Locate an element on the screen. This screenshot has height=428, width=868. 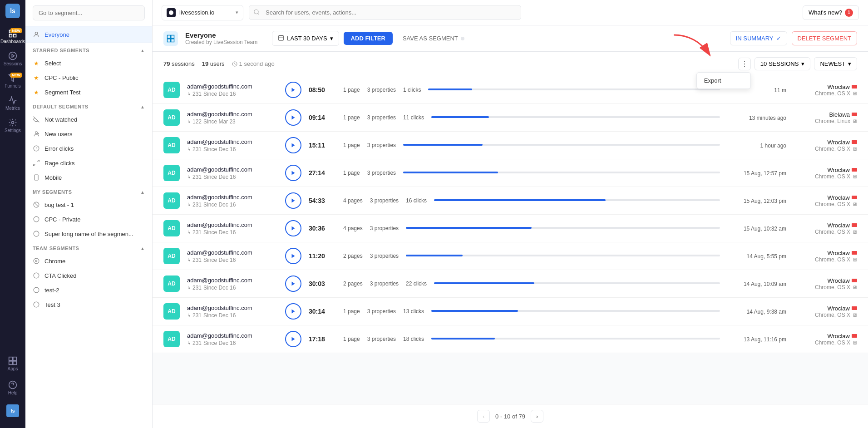
session-time-text: 14 Aug, 9:38 am is located at coordinates (766, 312).